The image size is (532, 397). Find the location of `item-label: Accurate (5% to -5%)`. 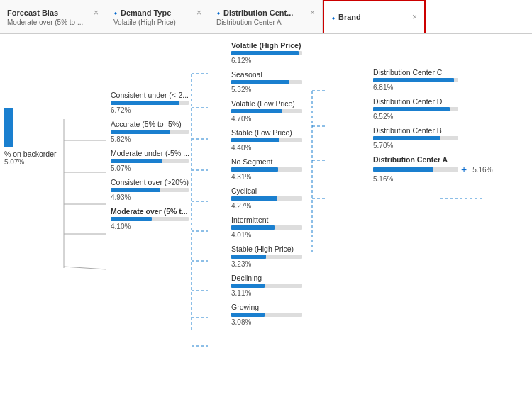

item-label: Accurate (5% to -5%) is located at coordinates (167, 124).